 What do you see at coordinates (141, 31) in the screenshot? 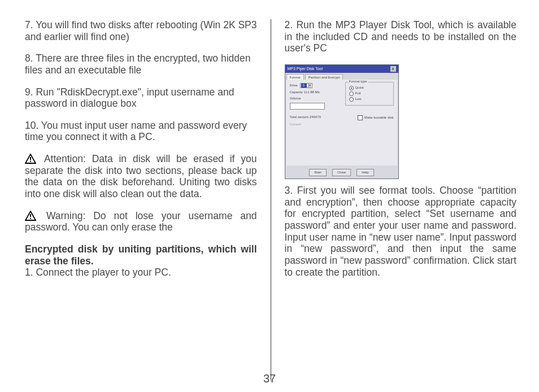
I see `step-7: 7. You will find two disks after rebooti…` at bounding box center [141, 31].